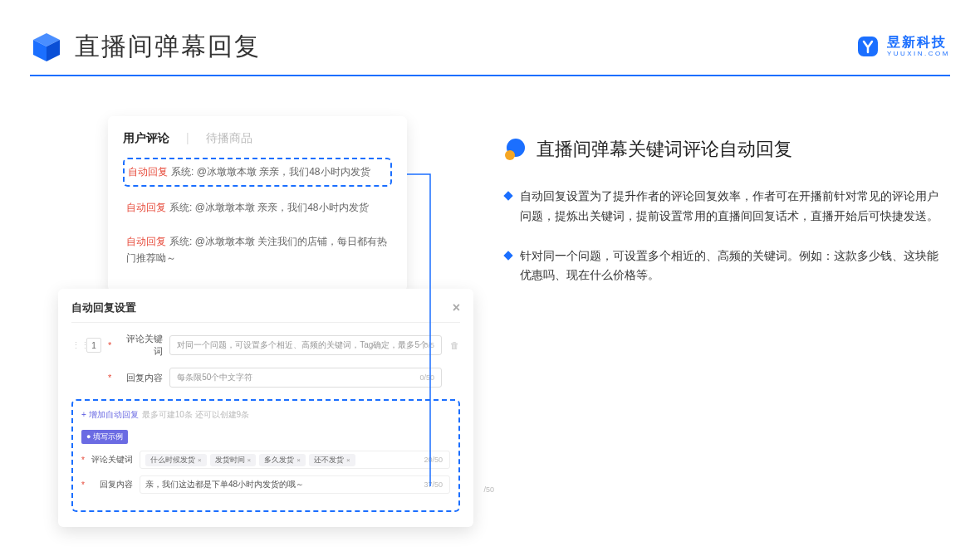  I want to click on reply-counter: 0/50, so click(427, 378).